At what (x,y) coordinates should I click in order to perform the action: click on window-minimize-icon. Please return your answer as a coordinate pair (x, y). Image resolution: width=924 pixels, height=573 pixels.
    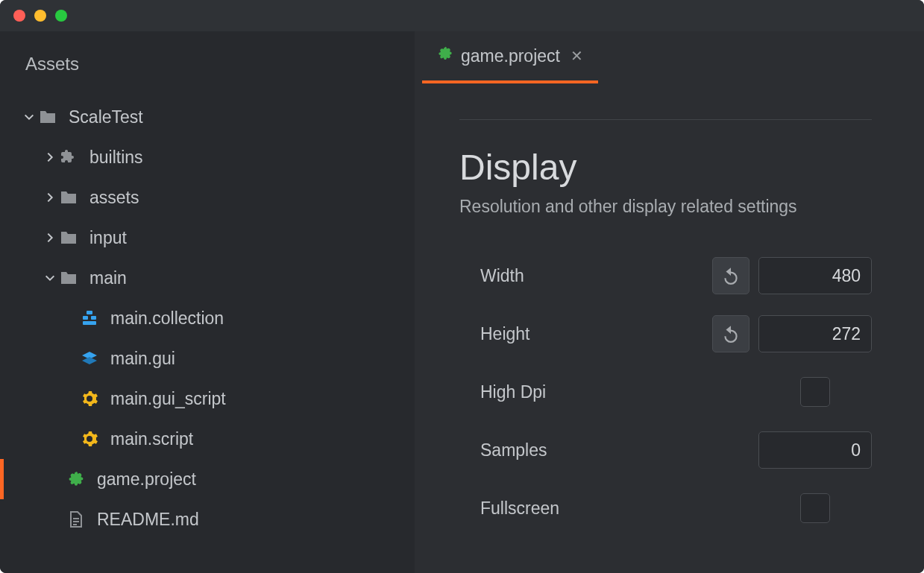
    Looking at the image, I should click on (40, 16).